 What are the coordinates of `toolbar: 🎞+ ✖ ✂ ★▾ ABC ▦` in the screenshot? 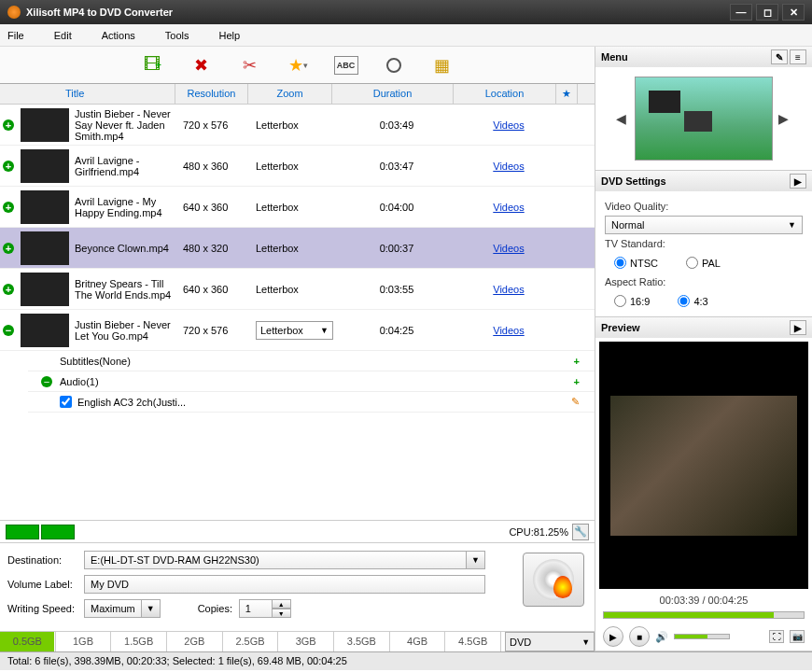 It's located at (297, 65).